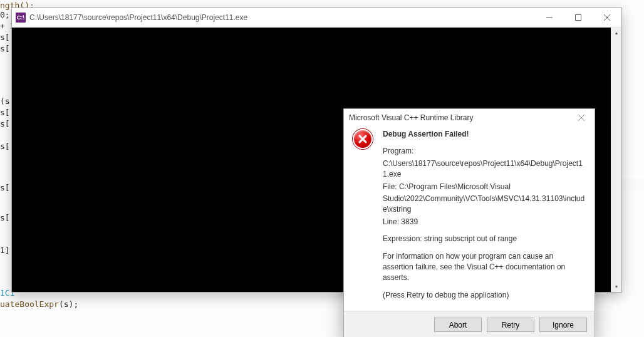 This screenshot has width=644, height=337. What do you see at coordinates (484, 239) in the screenshot?
I see `dialog-expression: Expression: string subscript out of rang…` at bounding box center [484, 239].